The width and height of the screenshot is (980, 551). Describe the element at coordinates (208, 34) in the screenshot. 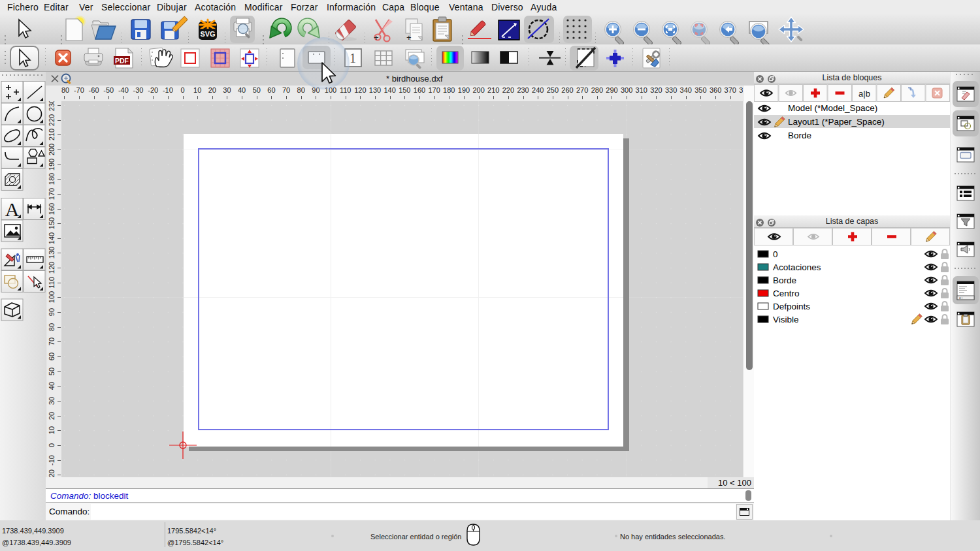

I see `svg-text: SVG` at that location.